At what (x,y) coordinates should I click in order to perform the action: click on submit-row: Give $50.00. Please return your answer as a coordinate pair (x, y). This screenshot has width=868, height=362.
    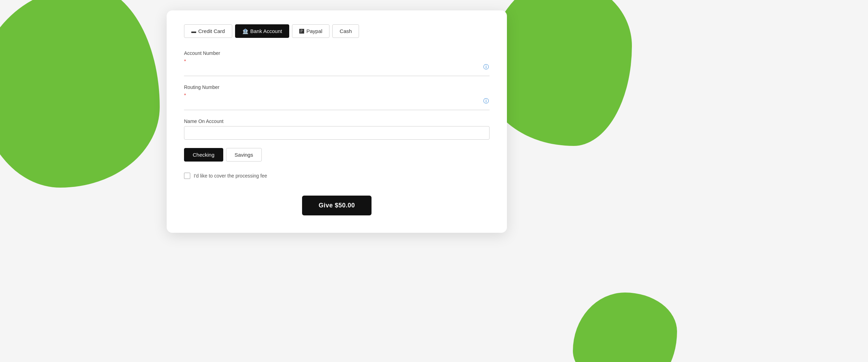
    Looking at the image, I should click on (337, 206).